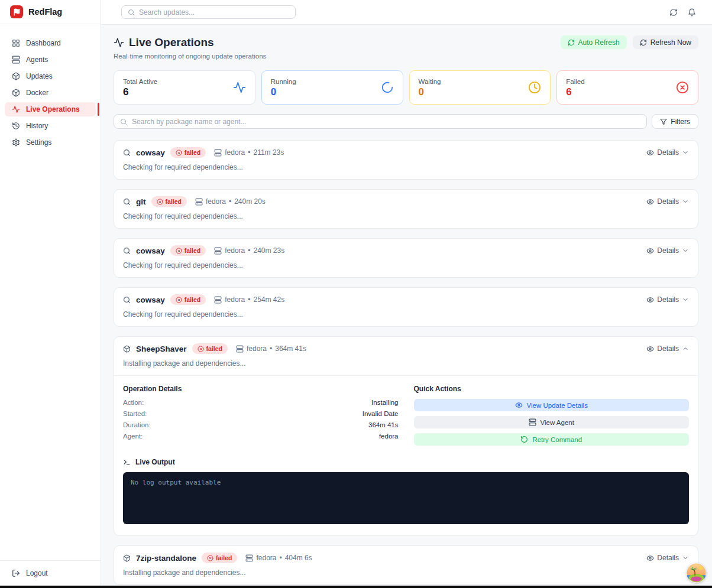 This screenshot has height=588, width=712. Describe the element at coordinates (50, 126) in the screenshot. I see `sidebar-item-history: History` at that location.